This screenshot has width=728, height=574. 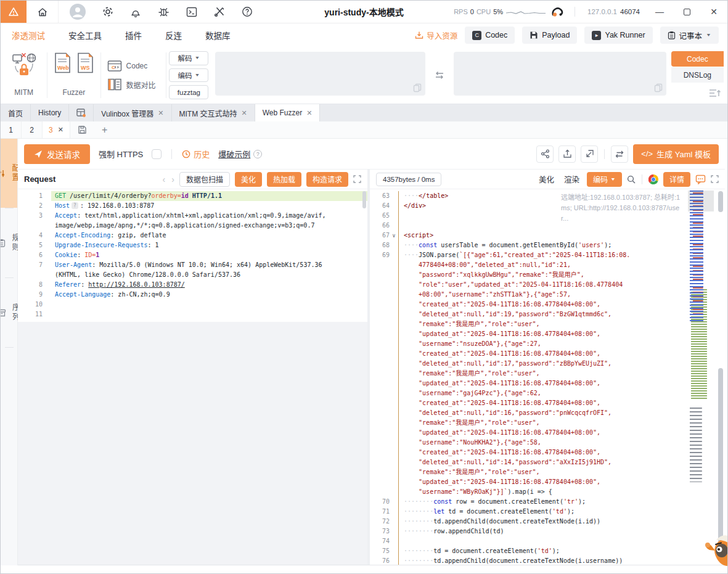 I want to click on bug-report-icon, so click(x=164, y=12).